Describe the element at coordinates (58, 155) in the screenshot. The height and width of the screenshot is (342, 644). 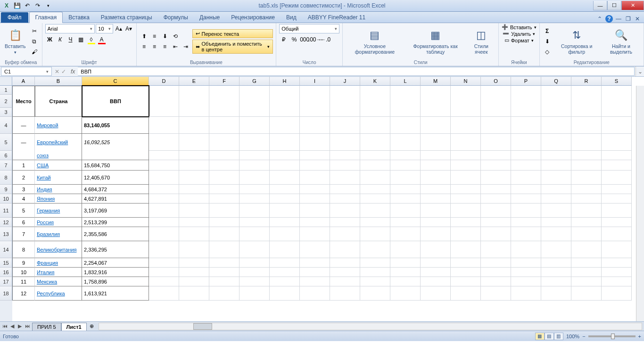
I see `cell-country: союз` at that location.